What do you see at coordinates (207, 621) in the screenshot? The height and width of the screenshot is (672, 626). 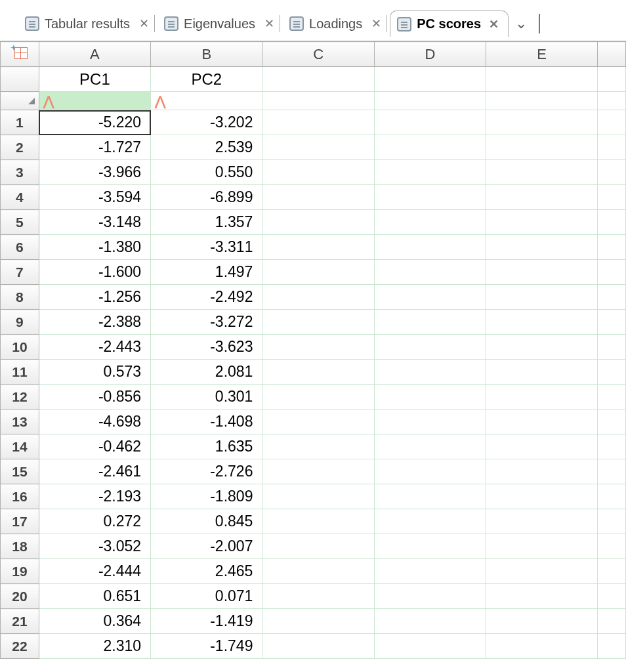 I see `cell: -1.419` at bounding box center [207, 621].